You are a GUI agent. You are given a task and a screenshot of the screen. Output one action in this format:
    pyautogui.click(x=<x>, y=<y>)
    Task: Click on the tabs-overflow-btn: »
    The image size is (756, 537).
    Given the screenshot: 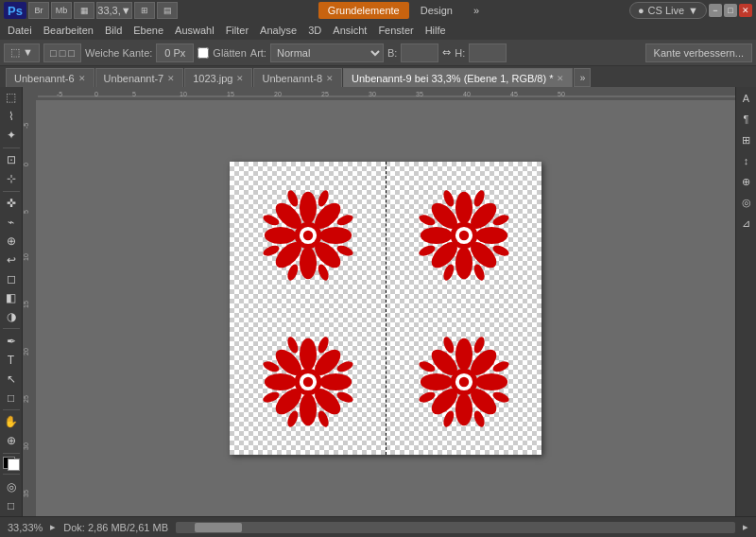 What is the action you would take?
    pyautogui.click(x=582, y=78)
    